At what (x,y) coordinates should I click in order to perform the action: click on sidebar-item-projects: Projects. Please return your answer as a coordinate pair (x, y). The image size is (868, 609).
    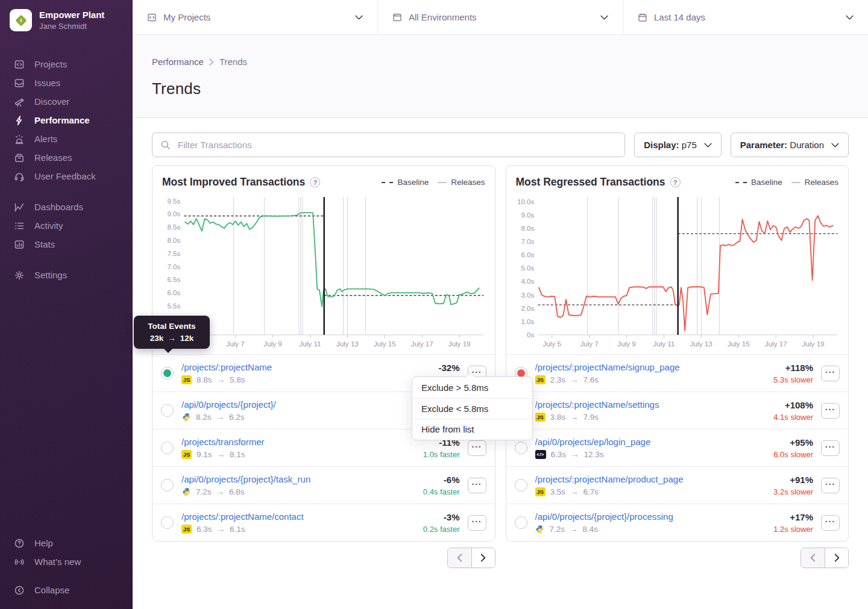
    Looking at the image, I should click on (66, 64).